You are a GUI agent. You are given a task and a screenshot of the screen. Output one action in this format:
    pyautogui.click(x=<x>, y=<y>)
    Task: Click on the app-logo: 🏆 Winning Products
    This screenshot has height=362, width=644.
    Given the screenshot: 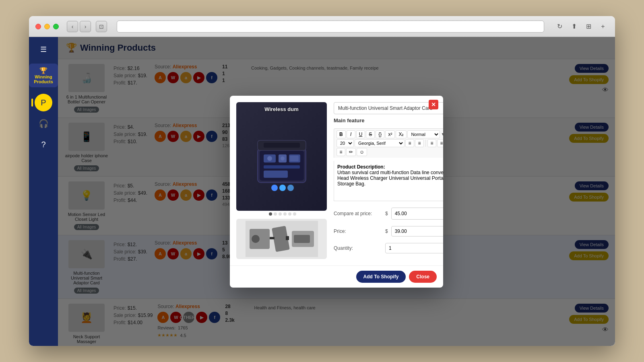 What is the action you would take?
    pyautogui.click(x=43, y=76)
    